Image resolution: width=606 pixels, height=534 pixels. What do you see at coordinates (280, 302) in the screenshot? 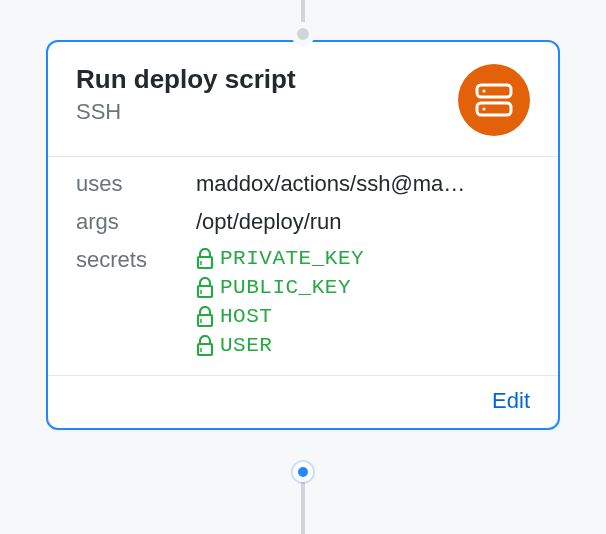
I see `secrets-list: PRIVATE_KEY PUBLIC_KEY HOST USER` at bounding box center [280, 302].